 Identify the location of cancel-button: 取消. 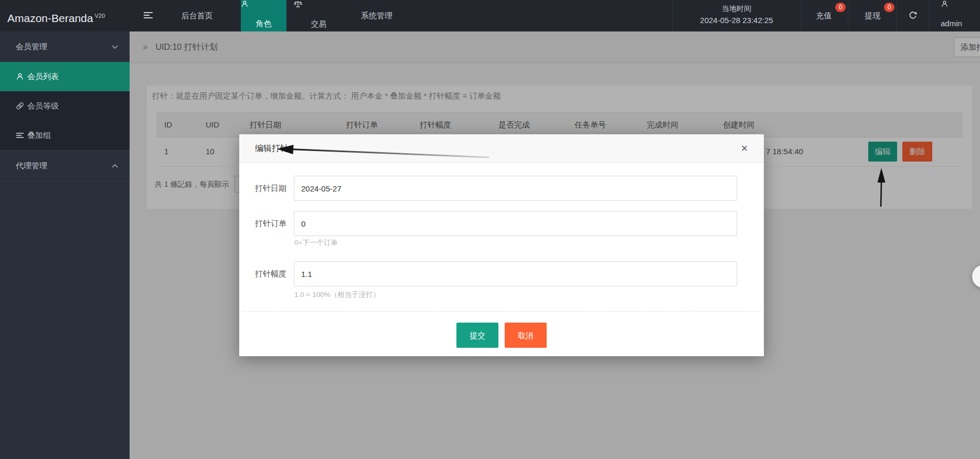
(526, 335).